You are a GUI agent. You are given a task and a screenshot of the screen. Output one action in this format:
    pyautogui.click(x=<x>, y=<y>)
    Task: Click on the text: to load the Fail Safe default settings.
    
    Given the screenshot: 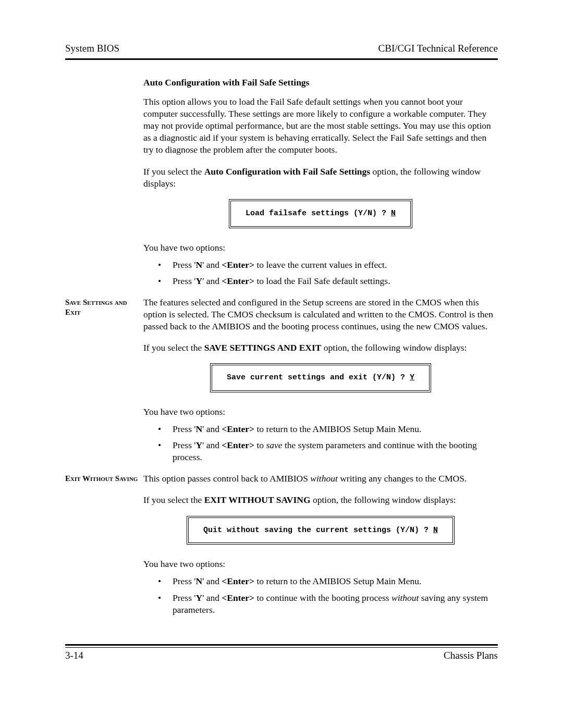 What is the action you would take?
    pyautogui.click(x=322, y=281)
    